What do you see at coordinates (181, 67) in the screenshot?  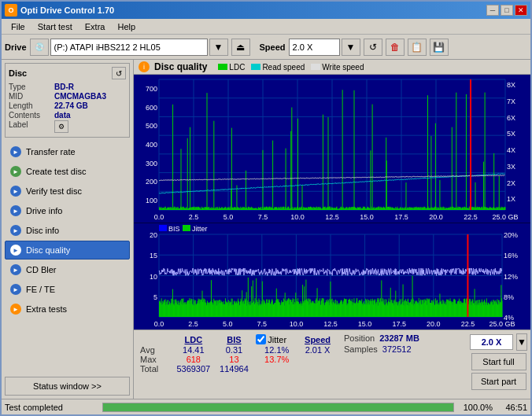 I see `disc-quality-title: Disc quality` at bounding box center [181, 67].